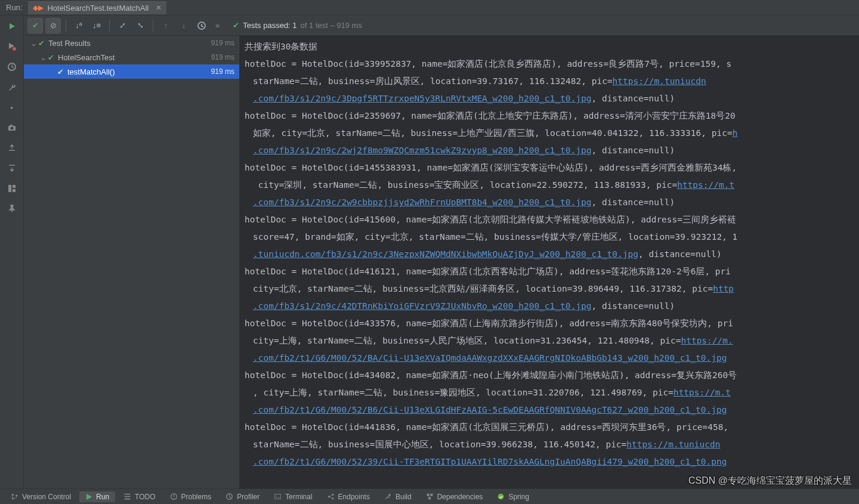 The height and width of the screenshot is (504, 859). Describe the element at coordinates (723, 289) in the screenshot. I see `console-link: http` at that location.